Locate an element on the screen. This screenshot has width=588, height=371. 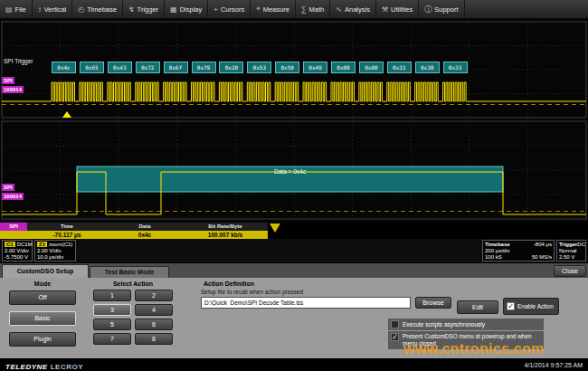
action-button-8: 8 is located at coordinates (154, 338).